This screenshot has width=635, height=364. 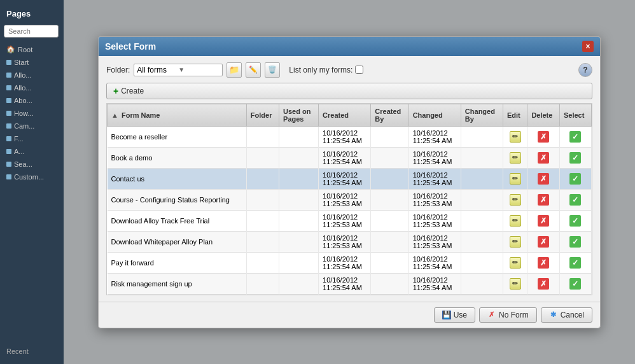 What do you see at coordinates (435, 115) in the screenshot?
I see `col-changed: Changed` at bounding box center [435, 115].